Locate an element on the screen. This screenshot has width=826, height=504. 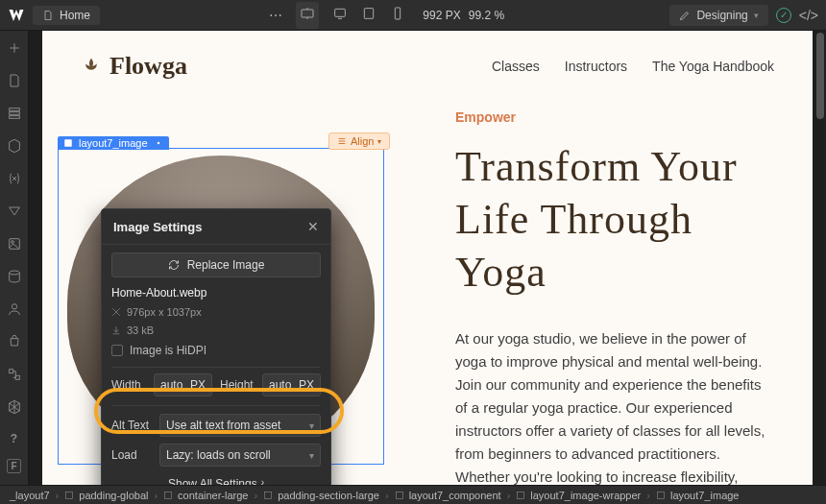
device-tablet is located at coordinates (369, 15).